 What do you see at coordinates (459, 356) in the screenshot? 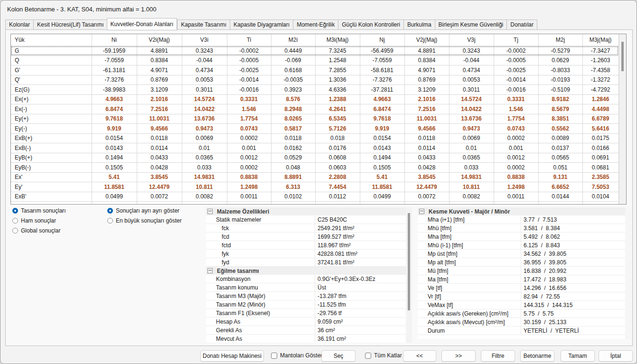
I see `next-button: >>` at bounding box center [459, 356].